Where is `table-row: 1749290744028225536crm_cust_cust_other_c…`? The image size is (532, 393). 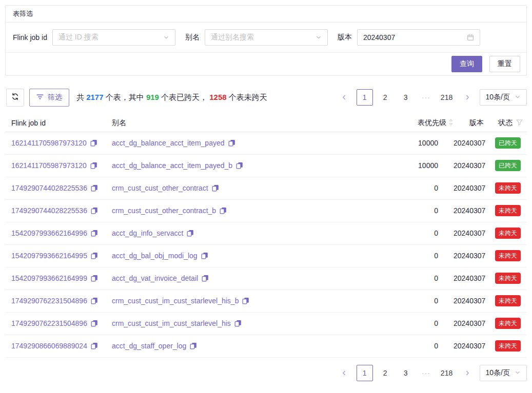 table-row: 1749290744028225536crm_cust_cust_other_c… is located at coordinates (266, 211).